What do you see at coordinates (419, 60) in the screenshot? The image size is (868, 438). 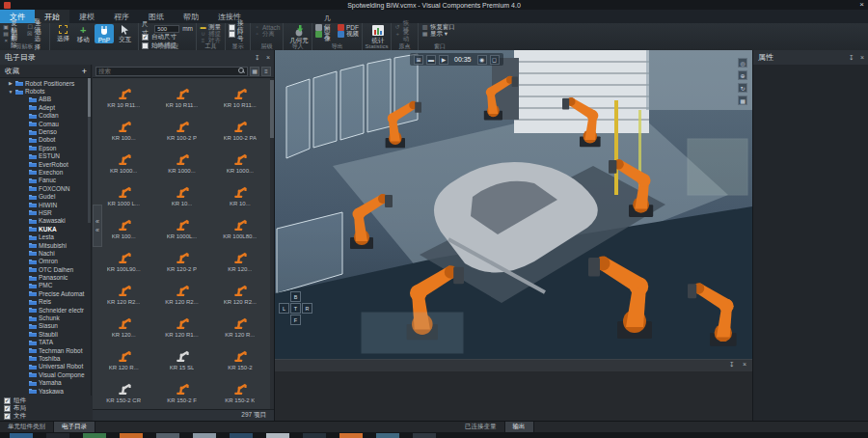 I see `grid-toggle-icon: ⊞` at bounding box center [419, 60].